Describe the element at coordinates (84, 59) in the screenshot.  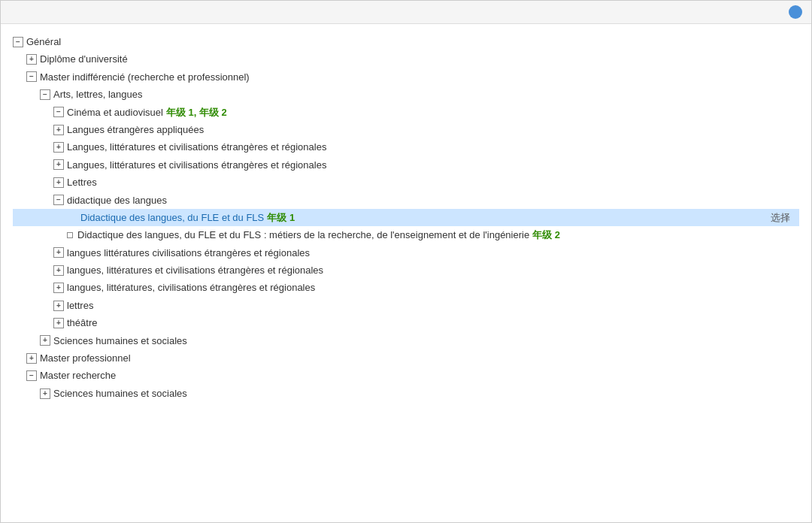
I see `node-label: Diplôme d'université` at that location.